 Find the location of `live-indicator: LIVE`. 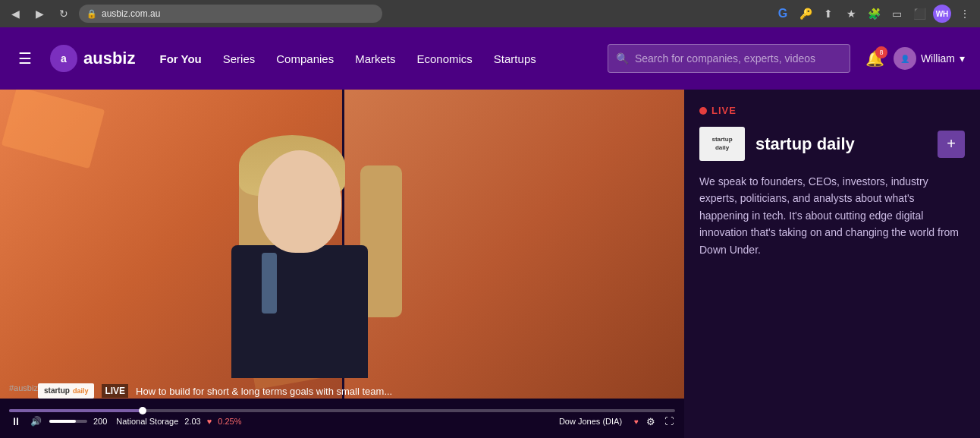

live-indicator: LIVE is located at coordinates (832, 111).